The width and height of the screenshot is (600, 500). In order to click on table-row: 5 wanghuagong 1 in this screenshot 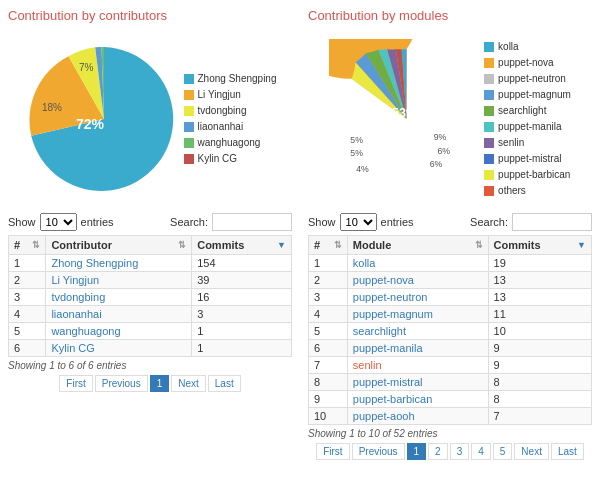, I will do `click(150, 332)`.